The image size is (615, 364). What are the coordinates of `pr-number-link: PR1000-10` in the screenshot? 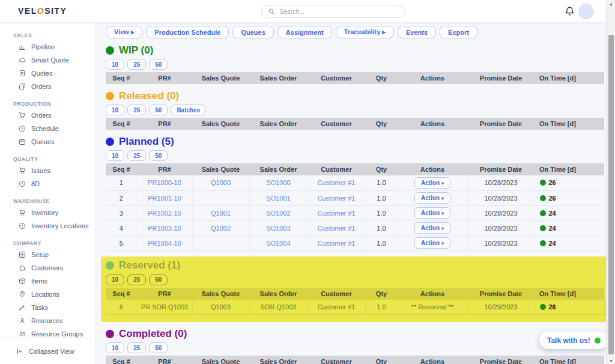 It's located at (165, 183).